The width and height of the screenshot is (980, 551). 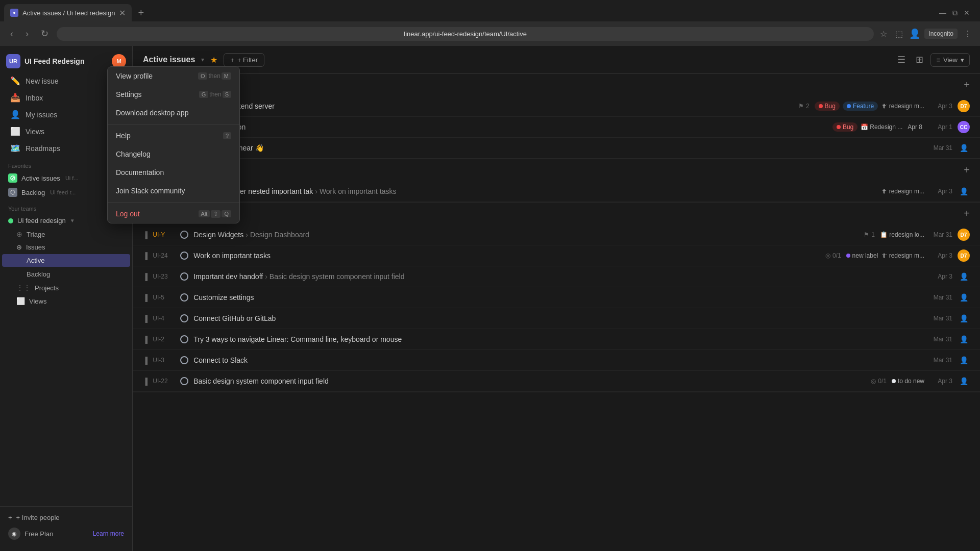 I want to click on issue-row: ▐ UI-26 Welcome to Linear 👋 Mar 31 👤, so click(x=556, y=148).